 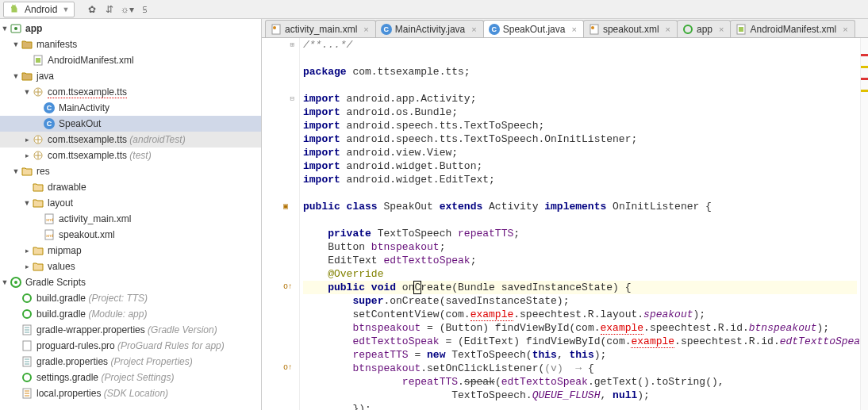 What do you see at coordinates (130, 251) in the screenshot?
I see `tree-node-mipmap: ▸ mipmap` at bounding box center [130, 251].